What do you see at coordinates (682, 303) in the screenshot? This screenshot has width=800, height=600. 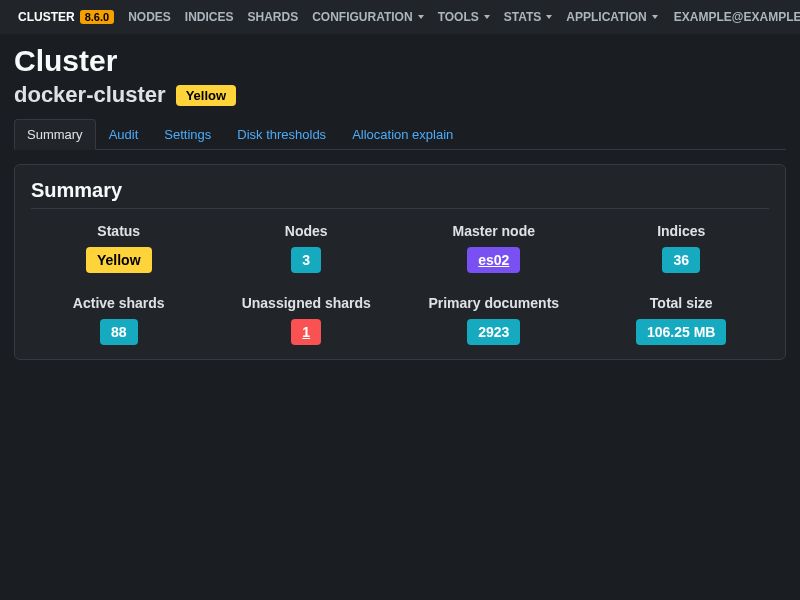 I see `stat-label: Total size` at bounding box center [682, 303].